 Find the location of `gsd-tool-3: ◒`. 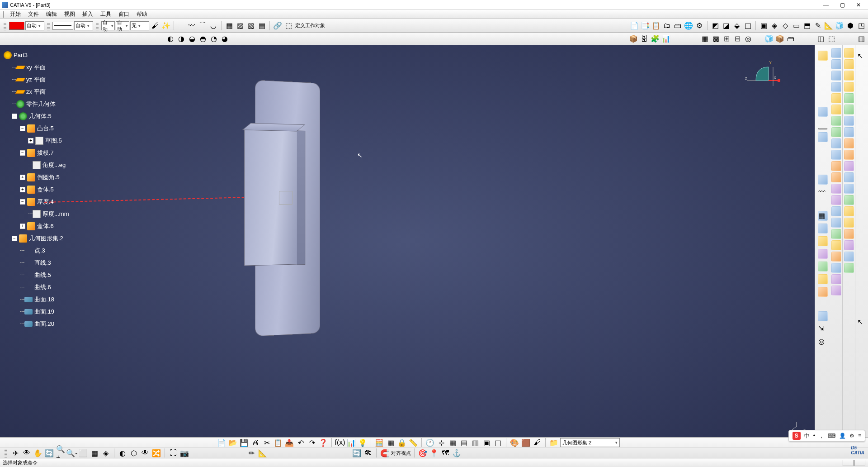

gsd-tool-3: ◒ is located at coordinates (192, 39).